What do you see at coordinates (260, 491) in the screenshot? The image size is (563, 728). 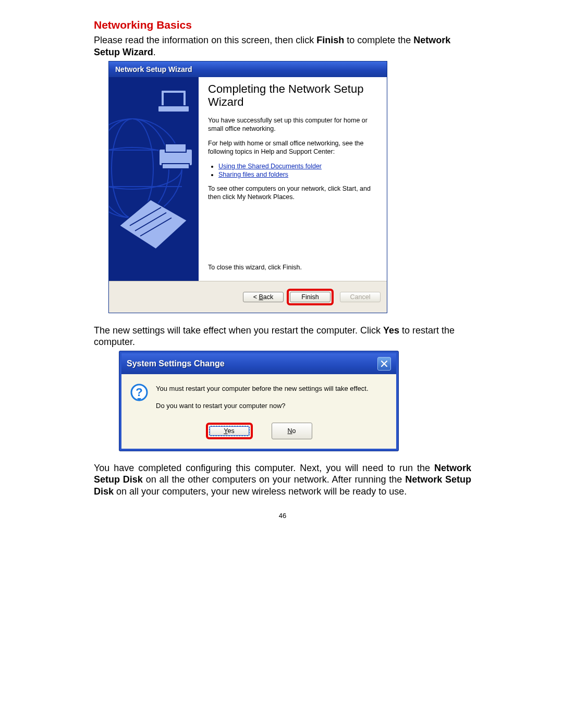 I see `final-end: on all your computers, your new wireless…` at bounding box center [260, 491].